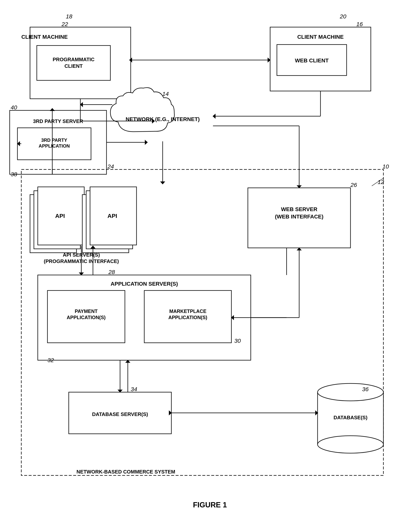 The image size is (420, 519). What do you see at coordinates (210, 505) in the screenshot?
I see `svg-text: FIGURE 1` at bounding box center [210, 505].